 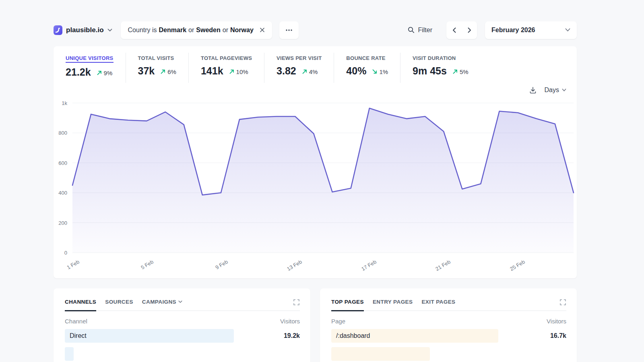 What do you see at coordinates (63, 162) in the screenshot?
I see `y-axis-label: 600` at bounding box center [63, 162].